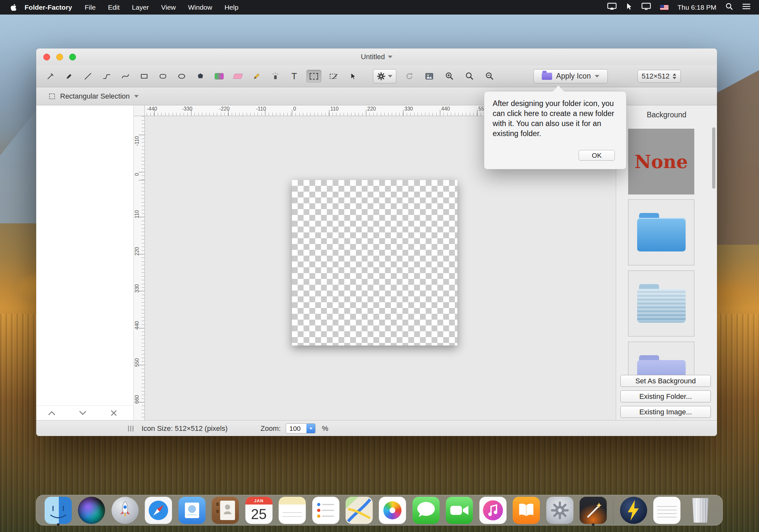 This screenshot has width=759, height=532. I want to click on maps-icon, so click(359, 510).